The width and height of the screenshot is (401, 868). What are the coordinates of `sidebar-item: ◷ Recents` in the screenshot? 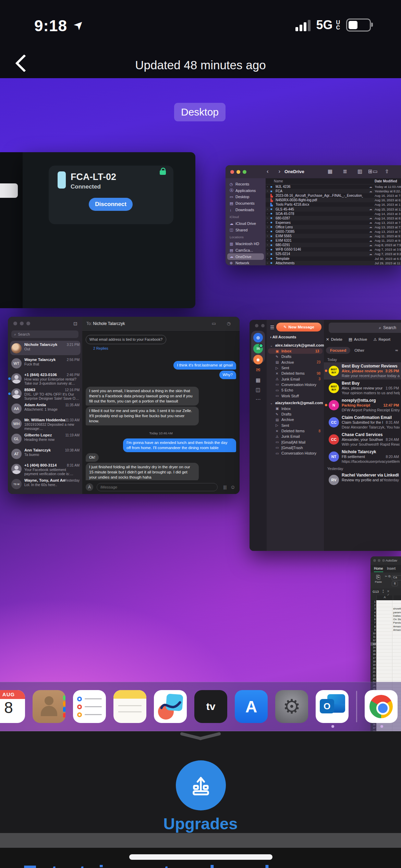 It's located at (245, 184).